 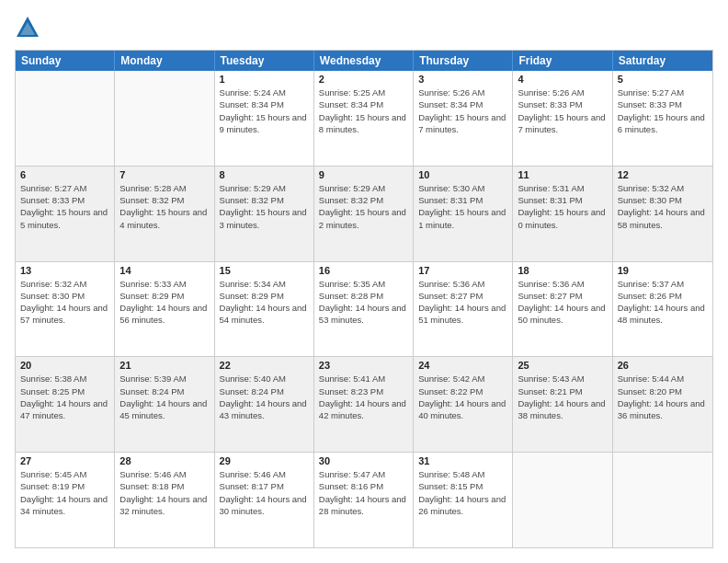 What do you see at coordinates (265, 219) in the screenshot?
I see `daylight: Daylight: 15 hours and 3 minutes.` at bounding box center [265, 219].